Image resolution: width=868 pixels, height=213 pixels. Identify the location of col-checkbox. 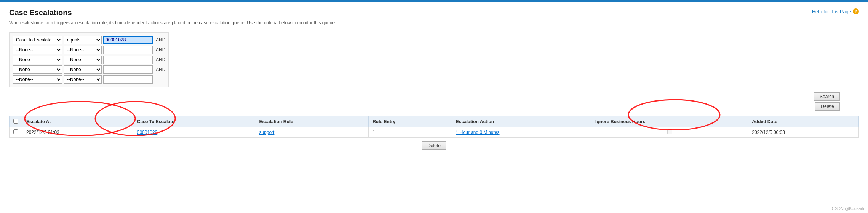
(16, 122).